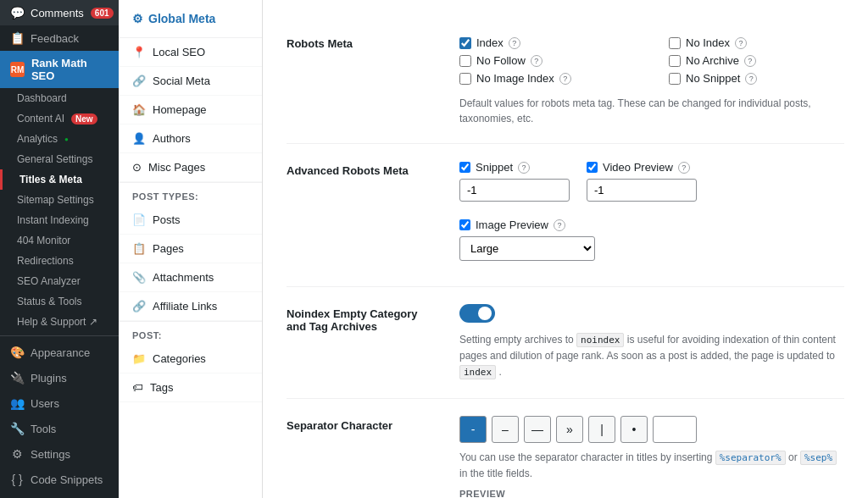 Image resolution: width=868 pixels, height=498 pixels. What do you see at coordinates (190, 81) in the screenshot?
I see `second-sidebar-item-social-meta: 🔗 Social Meta` at bounding box center [190, 81].